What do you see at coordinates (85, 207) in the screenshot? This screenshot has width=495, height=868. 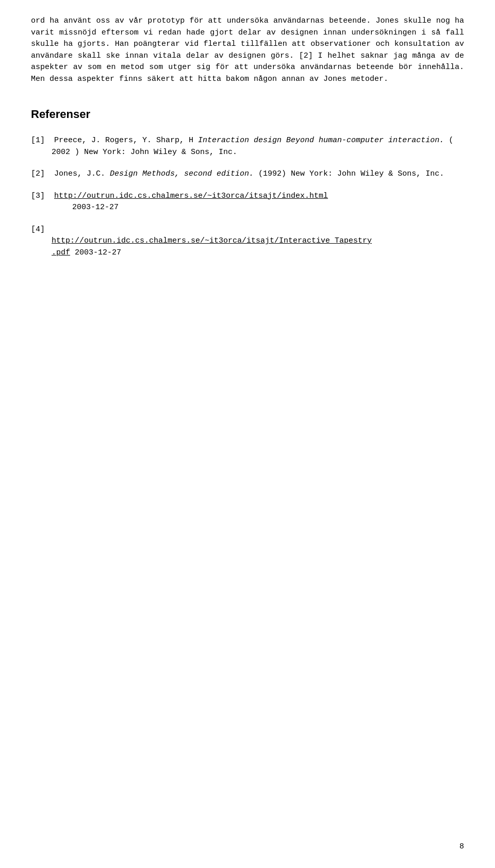 I see `ref3-date: 2003-12-27` at bounding box center [85, 207].